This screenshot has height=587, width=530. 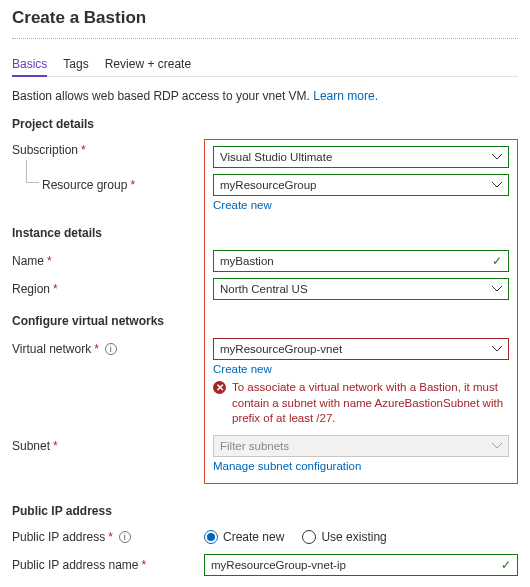 I want to click on subnet-select: Filter subnets, so click(x=361, y=446).